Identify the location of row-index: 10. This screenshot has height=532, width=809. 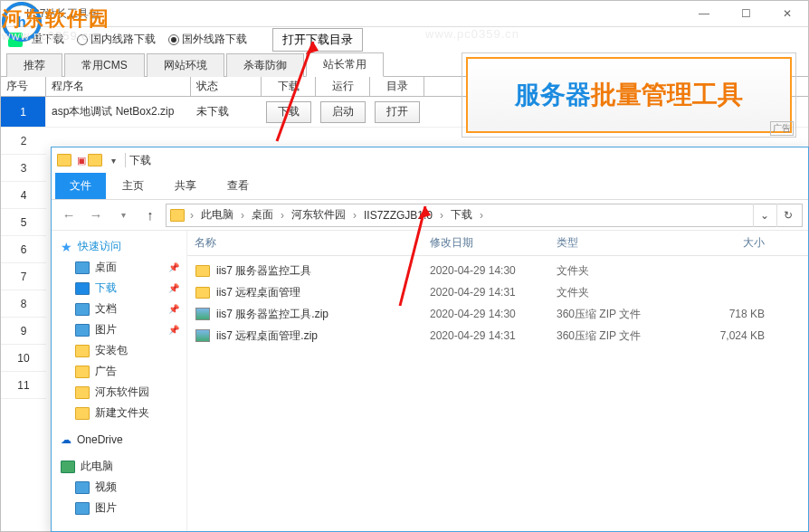
(24, 358).